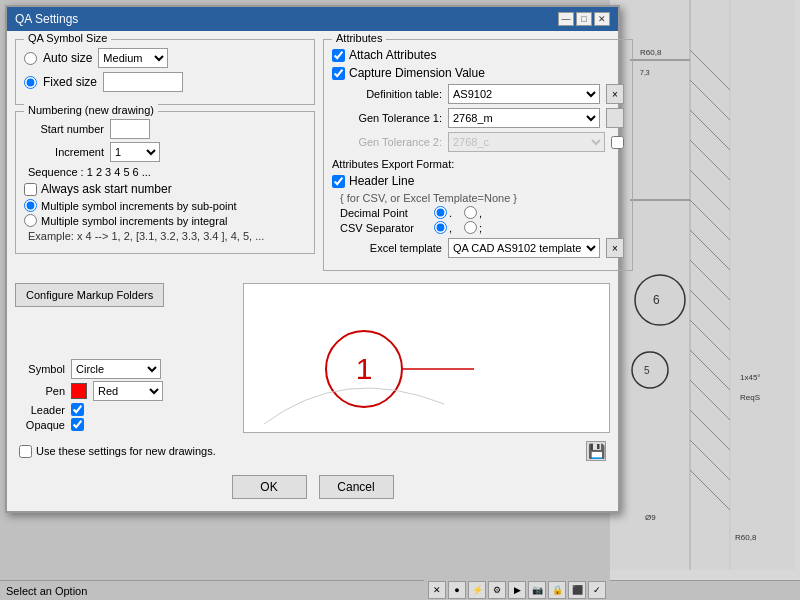  I want to click on start-number-input: 1, so click(130, 129).